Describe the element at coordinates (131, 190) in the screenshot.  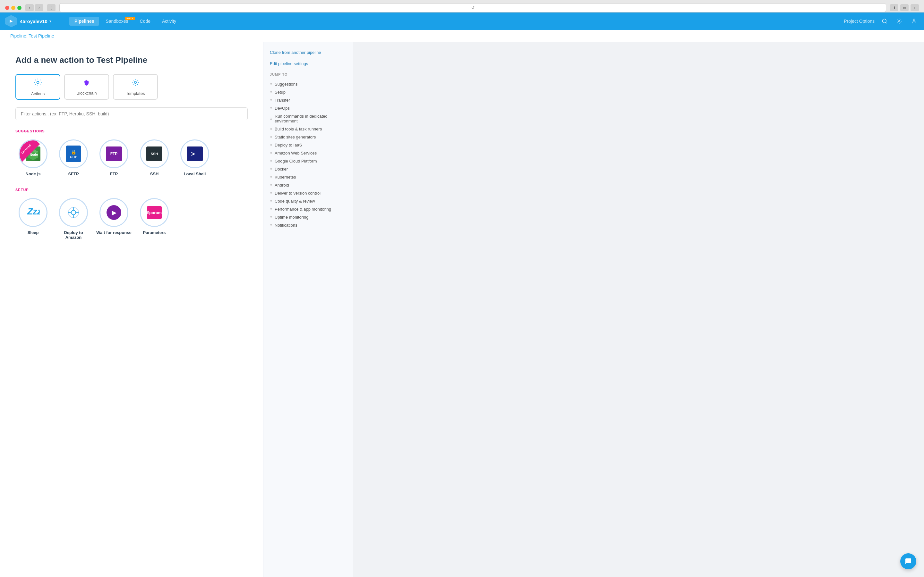
I see `setup-section-title: SETUP` at that location.